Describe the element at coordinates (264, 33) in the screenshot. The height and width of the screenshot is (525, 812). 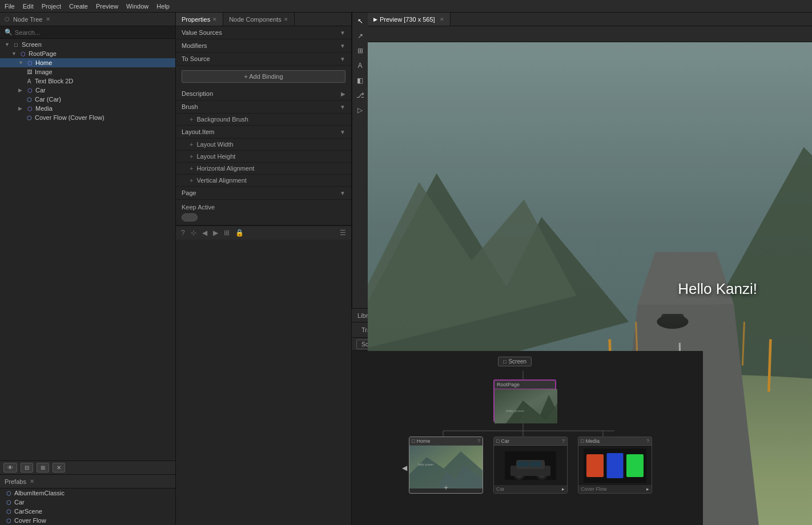
I see `value-sources-section: Value Sources ▼` at that location.